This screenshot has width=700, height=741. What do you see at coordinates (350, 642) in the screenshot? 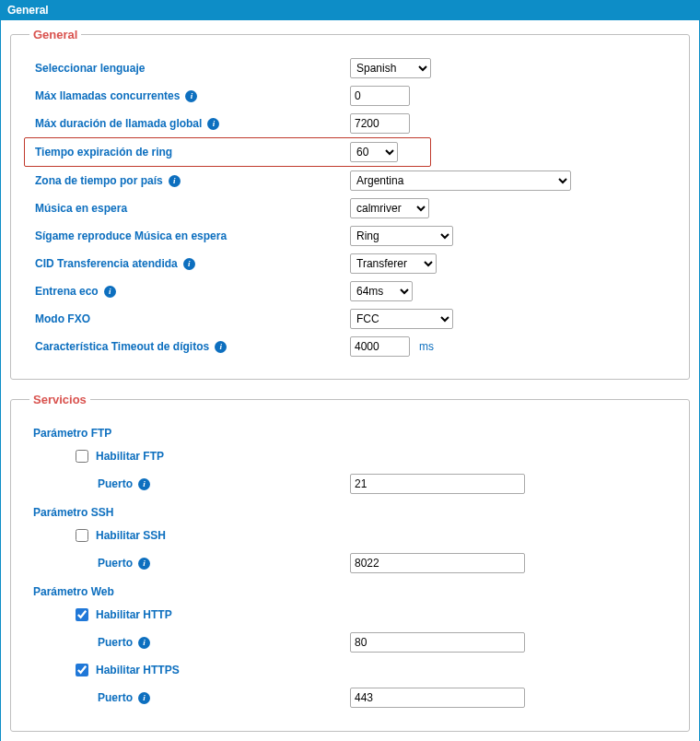
I see `row-http-port: Puerto i` at bounding box center [350, 642].